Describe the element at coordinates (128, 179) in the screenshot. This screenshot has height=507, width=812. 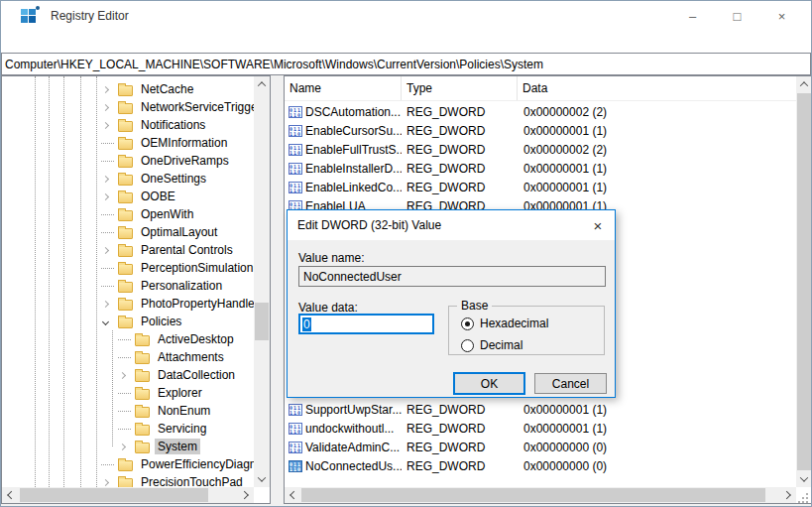
I see `tree-item: OneSettings` at that location.